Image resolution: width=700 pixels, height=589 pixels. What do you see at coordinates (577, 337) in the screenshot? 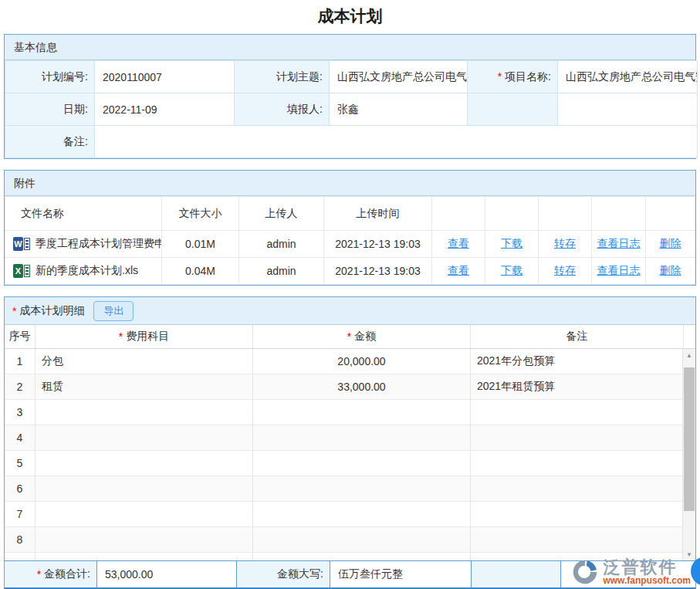
I see `col-remark: 备注` at bounding box center [577, 337].